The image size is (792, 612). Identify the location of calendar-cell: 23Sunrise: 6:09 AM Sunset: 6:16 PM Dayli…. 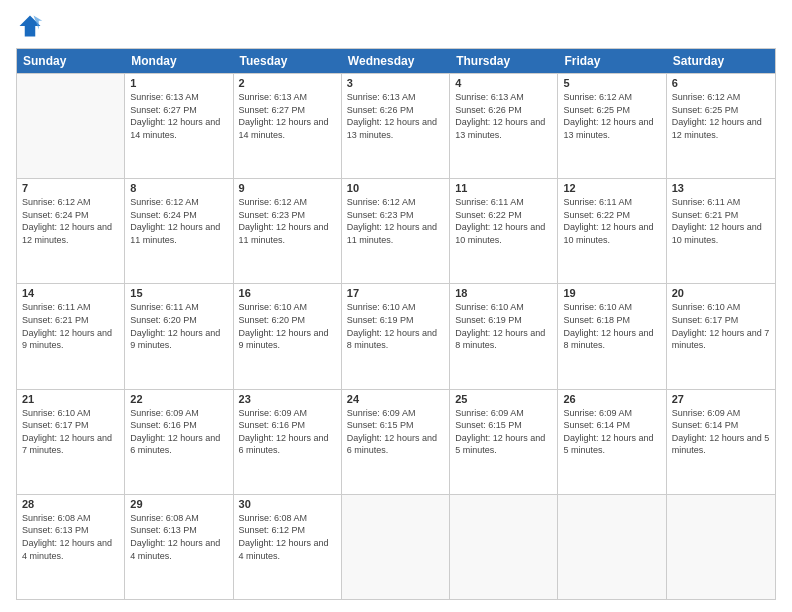
(288, 442).